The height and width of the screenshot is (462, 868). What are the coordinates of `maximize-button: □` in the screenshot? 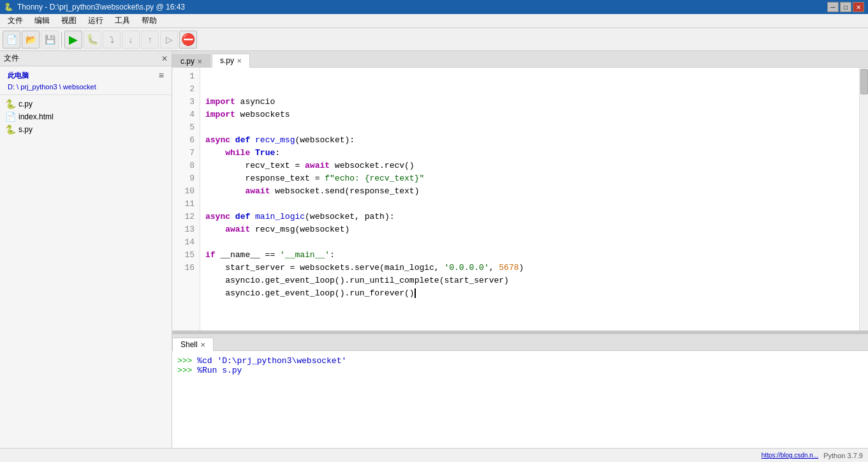 It's located at (846, 7).